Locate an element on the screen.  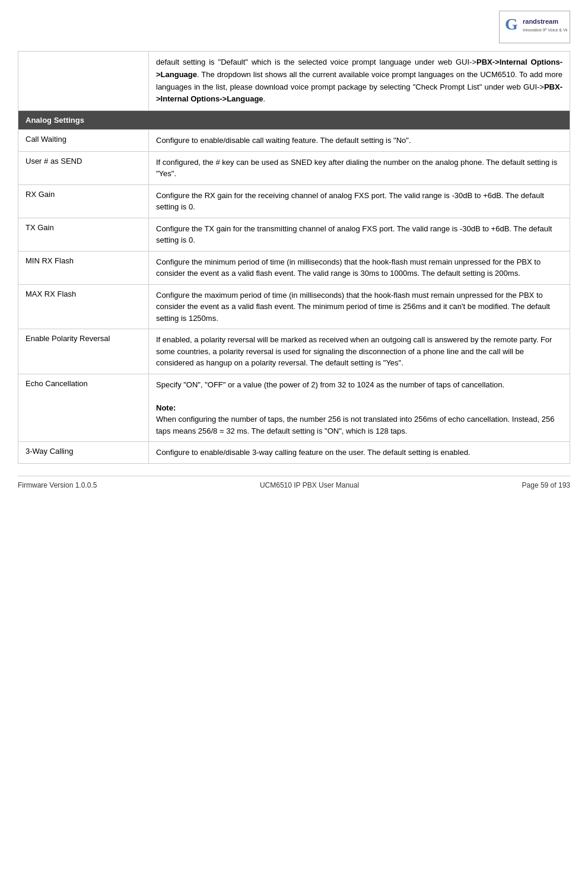
logo-box: G randstream Innovative IP Voice & Video is located at coordinates (535, 27).